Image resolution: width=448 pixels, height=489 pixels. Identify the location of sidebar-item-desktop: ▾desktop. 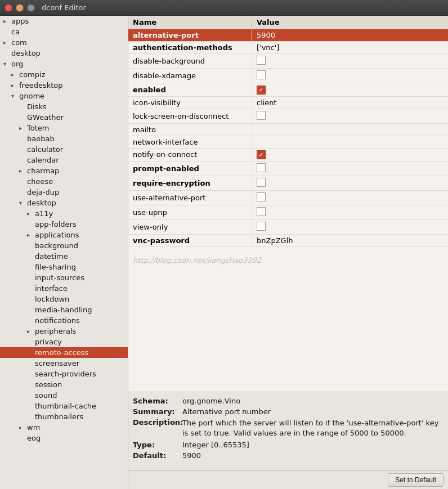
(64, 203).